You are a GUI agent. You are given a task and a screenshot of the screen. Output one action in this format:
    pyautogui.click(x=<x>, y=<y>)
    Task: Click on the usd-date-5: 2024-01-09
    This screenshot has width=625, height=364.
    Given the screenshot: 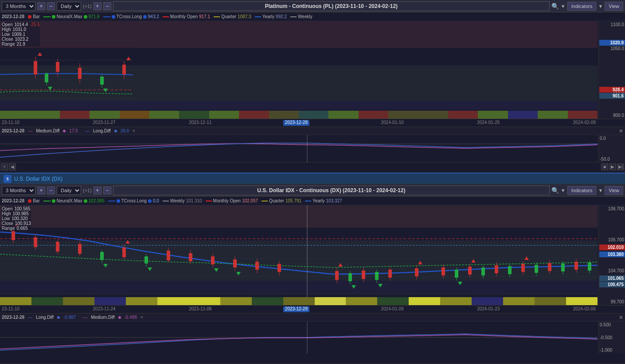 What is the action you would take?
    pyautogui.click(x=393, y=309)
    